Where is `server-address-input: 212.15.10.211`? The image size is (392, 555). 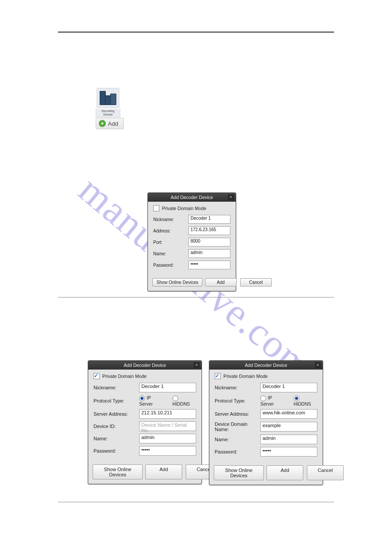
server-address-input: 212.15.10.211 is located at coordinates (168, 414).